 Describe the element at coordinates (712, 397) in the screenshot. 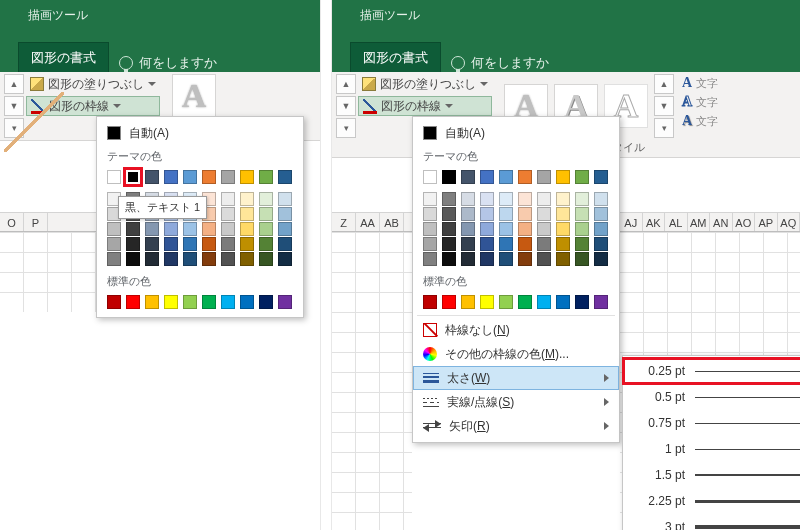

I see `weight-option: 0.5 pt` at that location.